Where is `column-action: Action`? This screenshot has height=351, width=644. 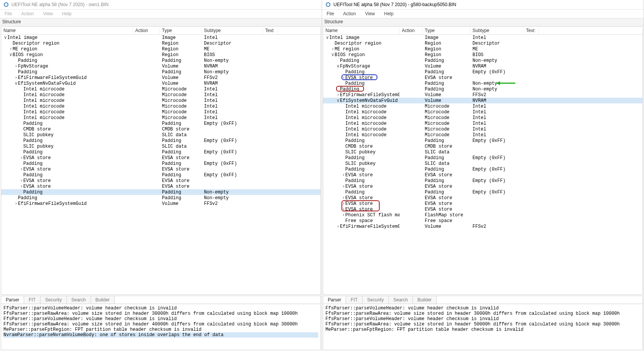
column-action: Action is located at coordinates (411, 31).